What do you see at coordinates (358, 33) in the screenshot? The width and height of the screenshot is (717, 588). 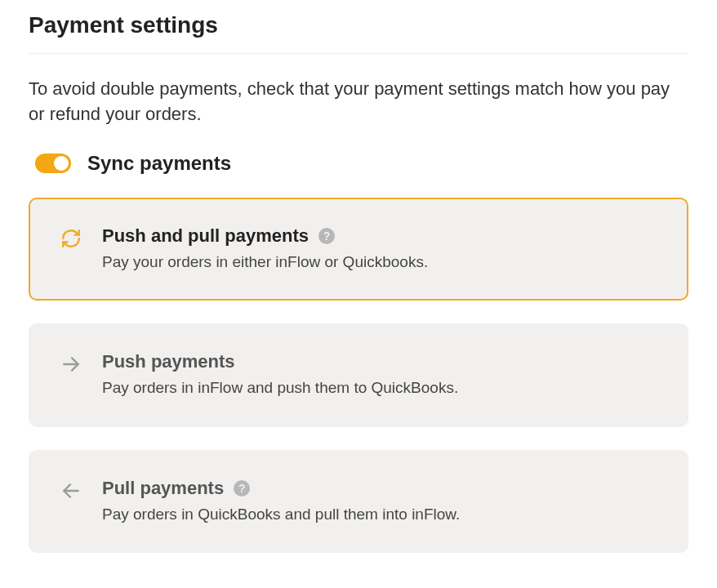 I see `page-title: Payment settings` at bounding box center [358, 33].